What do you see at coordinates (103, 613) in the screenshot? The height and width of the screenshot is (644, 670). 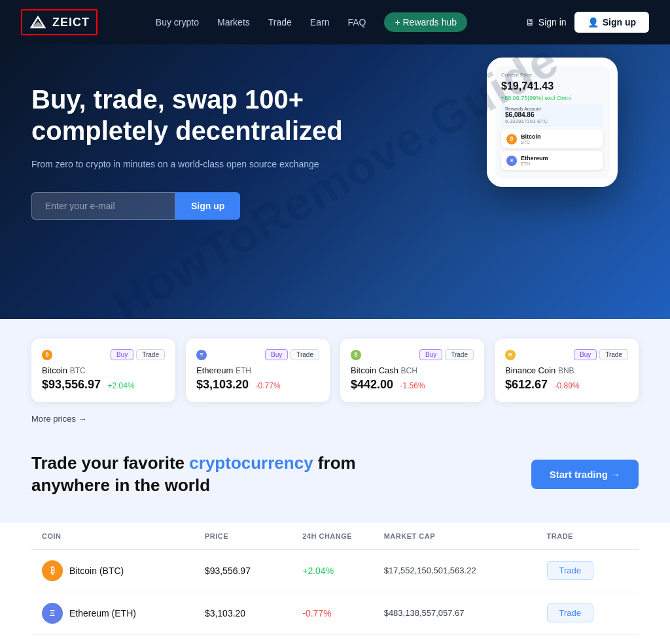 I see `table-coin-name: Ethereum (ETH)` at bounding box center [103, 613].